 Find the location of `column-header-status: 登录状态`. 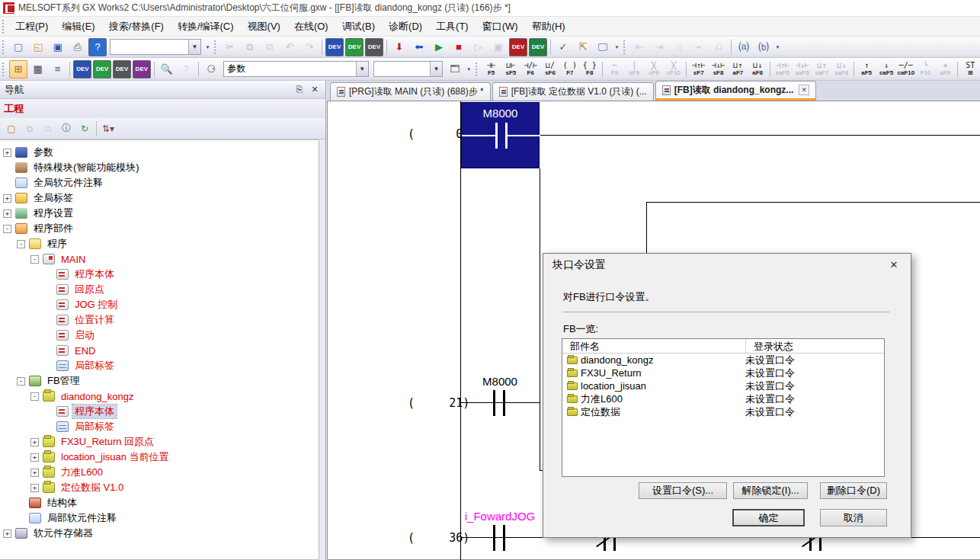

column-header-status: 登录状态 is located at coordinates (815, 346).